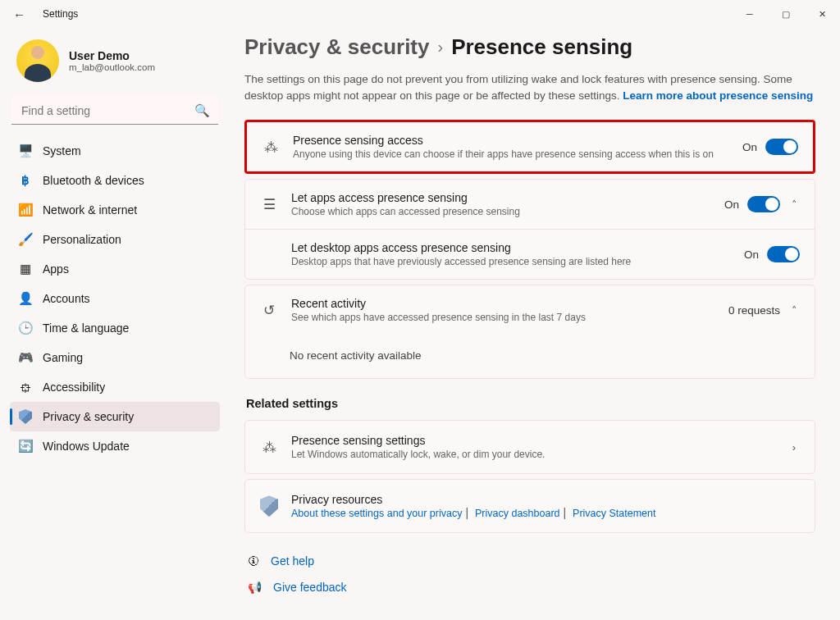 The height and width of the screenshot is (620, 840). What do you see at coordinates (786, 14) in the screenshot?
I see `window-controls: ─ ▢ ✕` at bounding box center [786, 14].